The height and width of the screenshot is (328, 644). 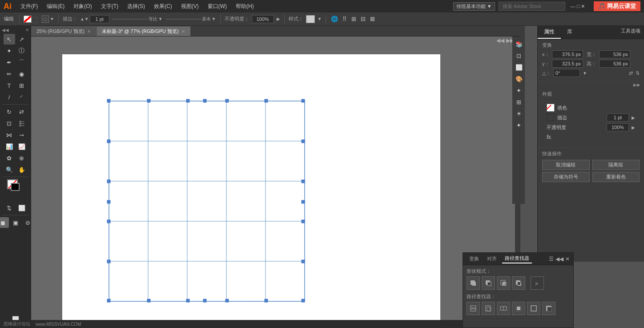 I want to click on menu-text: 文字(T), so click(x=109, y=6).